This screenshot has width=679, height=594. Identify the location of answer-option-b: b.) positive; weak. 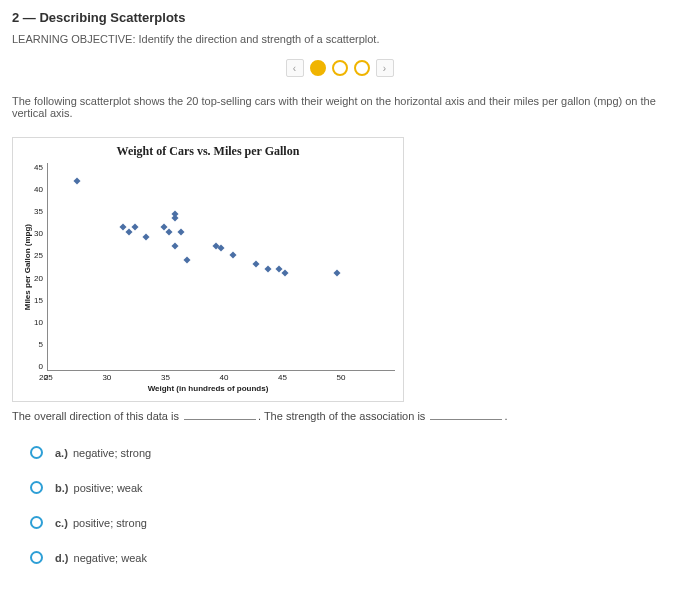
(348, 488).